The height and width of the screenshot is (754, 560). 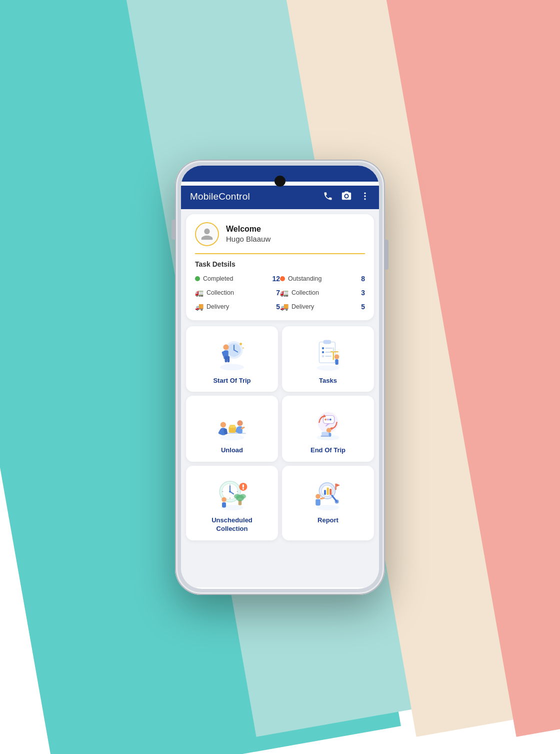 I want to click on task-title: Task Detsils, so click(x=280, y=264).